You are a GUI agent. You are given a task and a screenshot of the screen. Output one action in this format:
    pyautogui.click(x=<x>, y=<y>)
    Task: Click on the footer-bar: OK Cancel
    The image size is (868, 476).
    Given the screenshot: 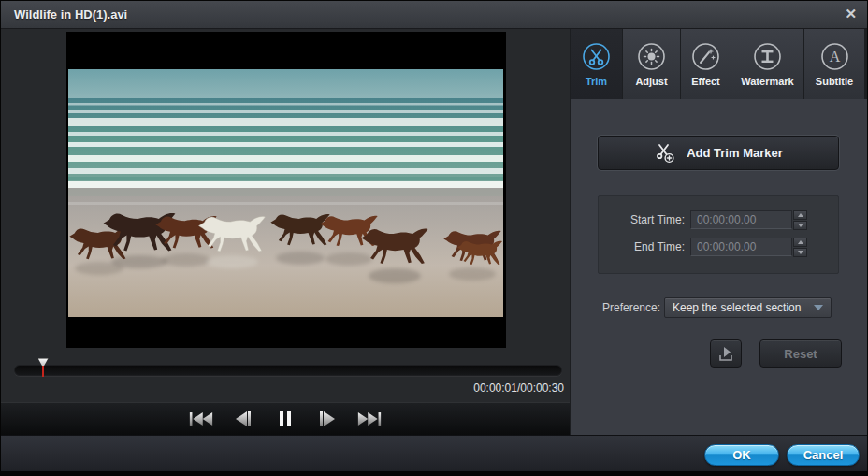 What is the action you would take?
    pyautogui.click(x=434, y=453)
    